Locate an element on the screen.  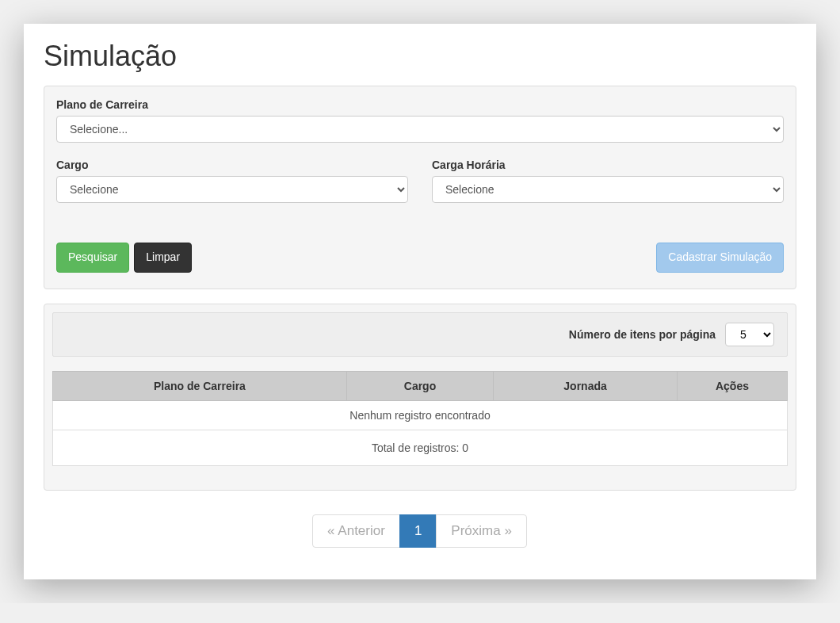
col-plano: Plano de Carreira is located at coordinates (200, 385).